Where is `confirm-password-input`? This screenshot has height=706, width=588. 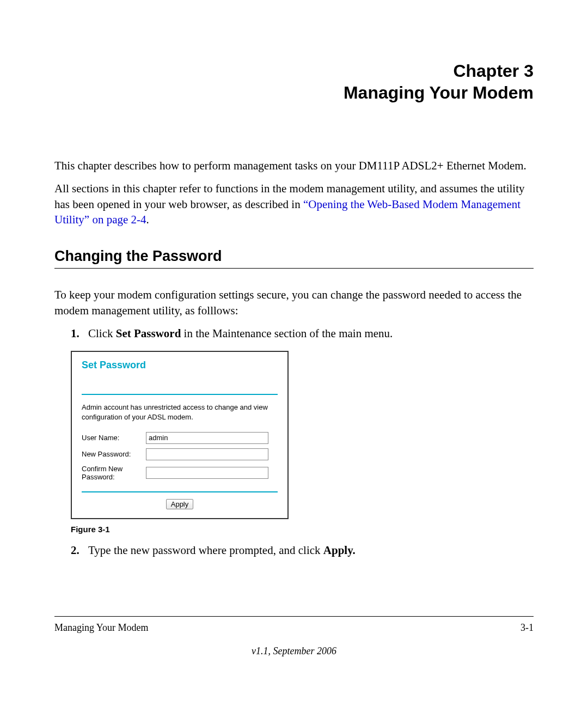
confirm-password-input is located at coordinates (207, 473).